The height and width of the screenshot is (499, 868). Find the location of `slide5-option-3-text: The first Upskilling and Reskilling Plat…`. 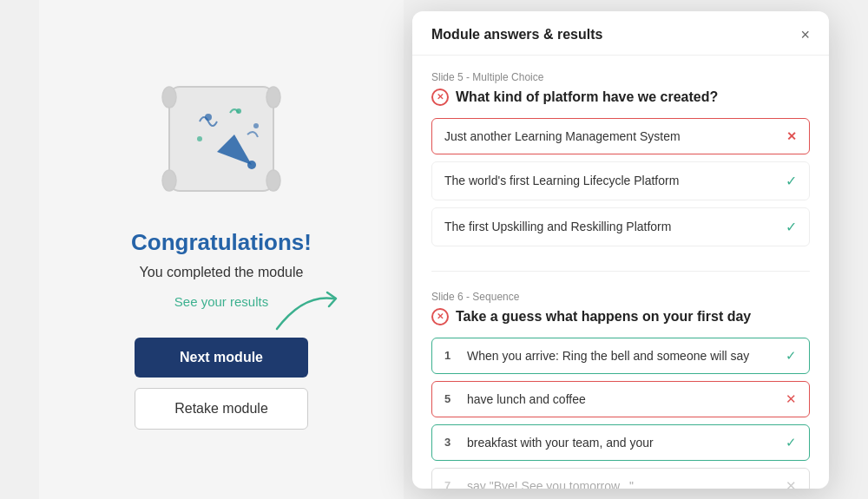

slide5-option-3-text: The first Upskilling and Reskilling Plat… is located at coordinates (557, 227).